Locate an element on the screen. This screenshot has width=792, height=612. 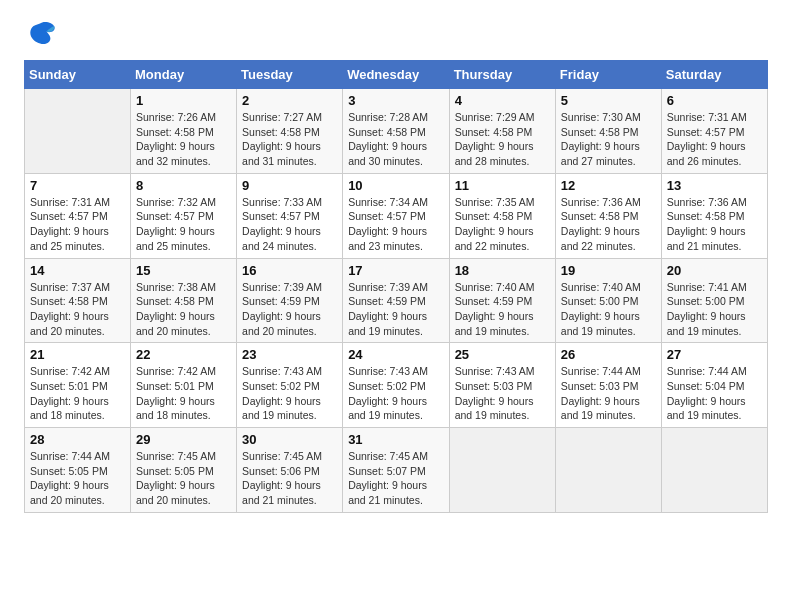
day-info: Sunrise: 7:34 AM Sunset: 4:57 PM Dayligh… is located at coordinates (396, 224).